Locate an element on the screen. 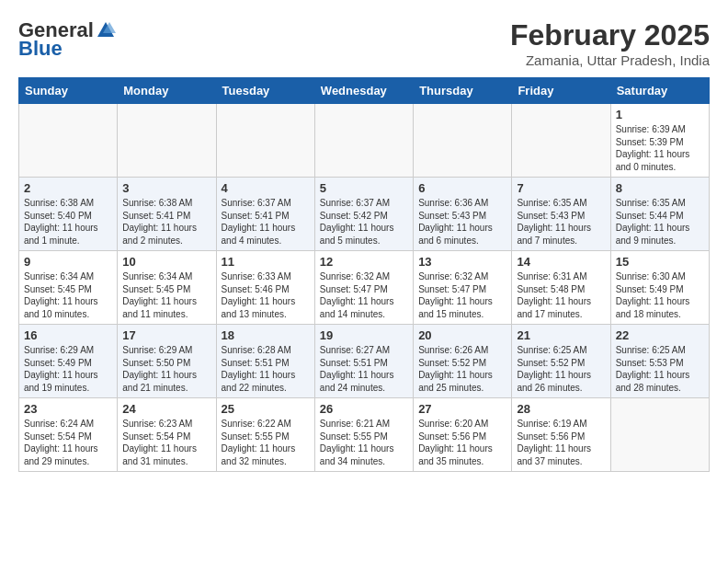 This screenshot has width=728, height=563. day-number: 23 is located at coordinates (68, 408).